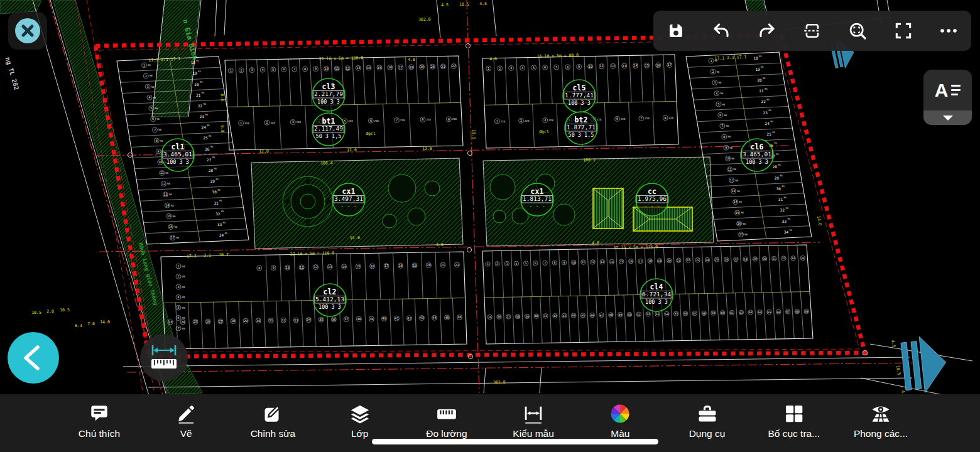  I want to click on pencil-icon, so click(186, 414).